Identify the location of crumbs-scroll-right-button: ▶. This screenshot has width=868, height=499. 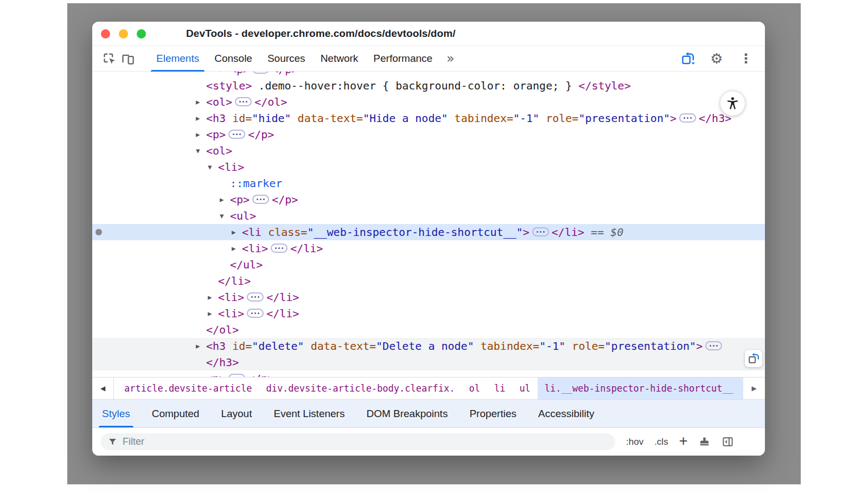
(754, 388).